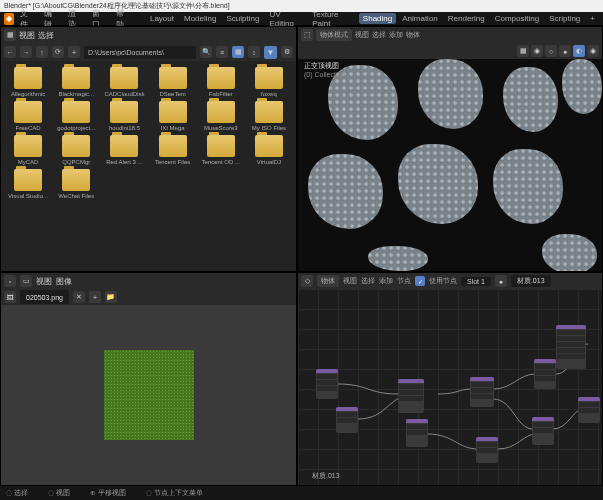  Describe the element at coordinates (64, 282) in the screenshot. I see `img-menu-image: 图像` at that location.